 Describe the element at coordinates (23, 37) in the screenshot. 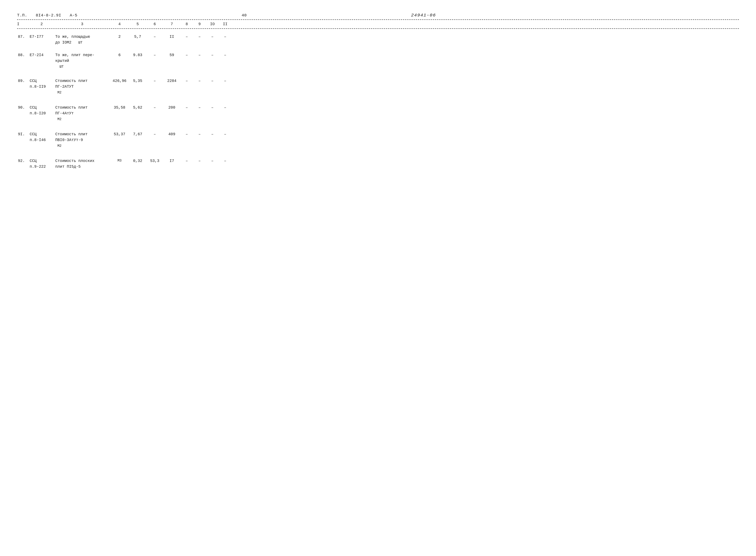

I see `row-num: 87.` at that location.